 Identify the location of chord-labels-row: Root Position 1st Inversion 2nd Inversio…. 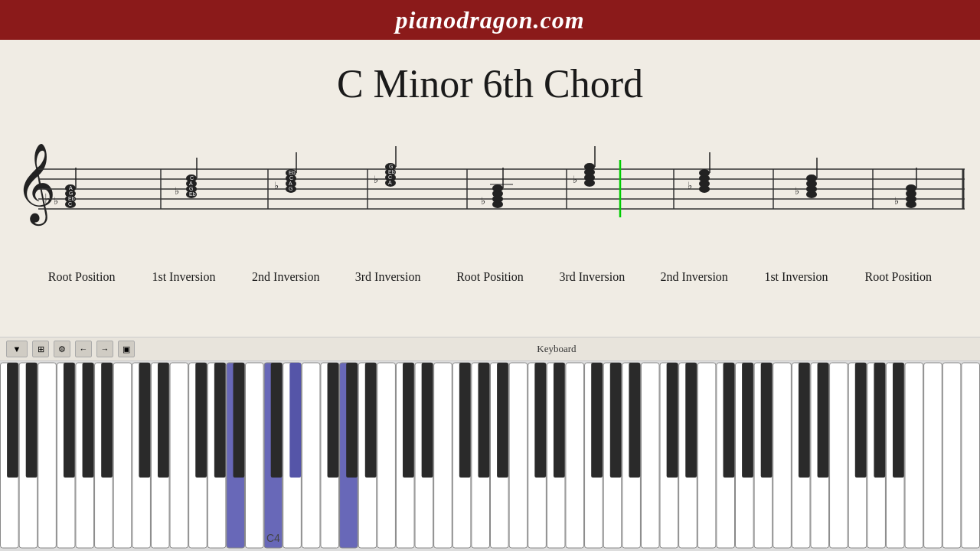
(490, 277).